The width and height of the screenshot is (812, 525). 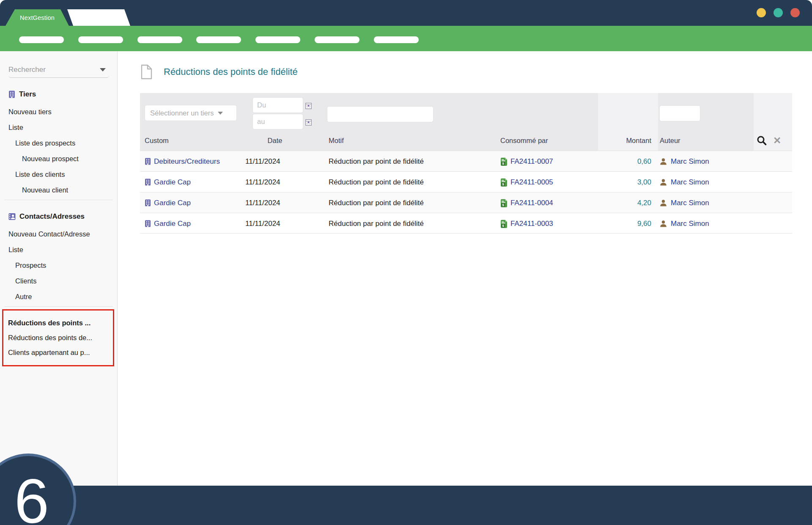 I want to click on customer-cell: Debiteurs/Crediteurs, so click(x=182, y=162).